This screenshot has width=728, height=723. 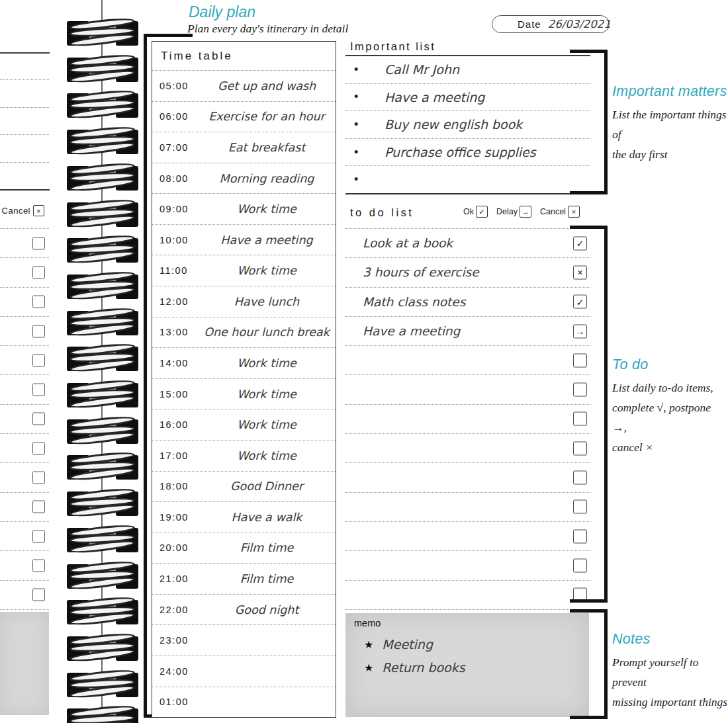 What do you see at coordinates (517, 24) in the screenshot?
I see `date-label: Date` at bounding box center [517, 24].